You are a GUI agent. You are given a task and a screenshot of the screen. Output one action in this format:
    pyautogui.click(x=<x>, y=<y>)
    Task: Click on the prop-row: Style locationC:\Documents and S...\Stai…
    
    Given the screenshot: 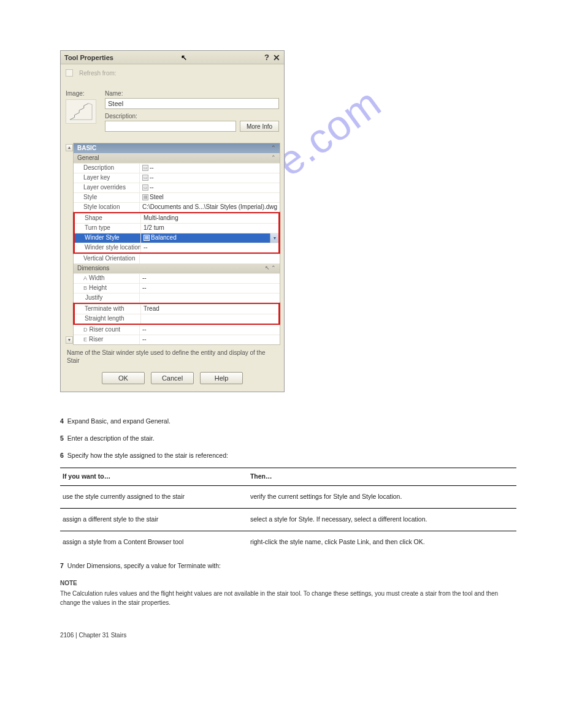 What is the action you would take?
    pyautogui.click(x=177, y=207)
    